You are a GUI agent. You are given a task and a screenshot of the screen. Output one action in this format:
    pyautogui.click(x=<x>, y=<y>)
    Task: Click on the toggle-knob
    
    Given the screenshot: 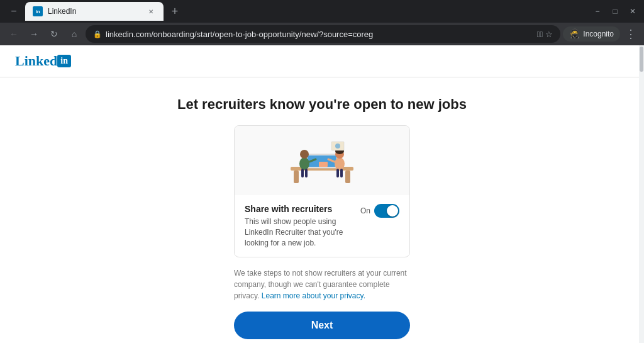 What is the action you would take?
    pyautogui.click(x=392, y=211)
    